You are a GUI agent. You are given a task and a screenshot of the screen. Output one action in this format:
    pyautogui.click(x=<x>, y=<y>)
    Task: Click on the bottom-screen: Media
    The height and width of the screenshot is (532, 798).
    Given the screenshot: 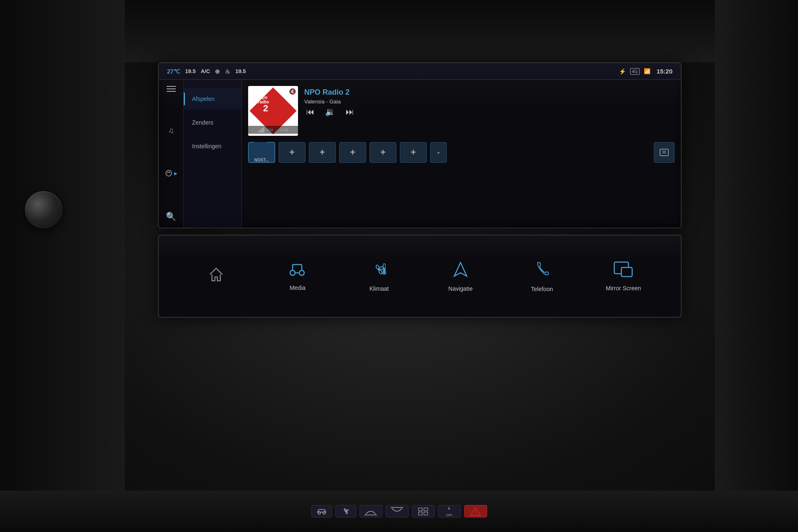 What is the action you would take?
    pyautogui.click(x=420, y=276)
    